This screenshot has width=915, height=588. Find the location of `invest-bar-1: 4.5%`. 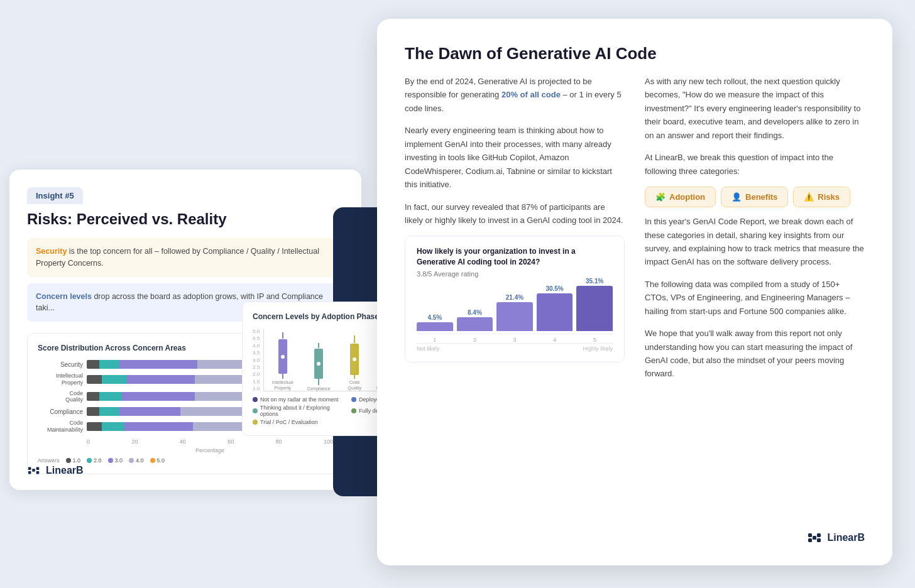

invest-bar-1: 4.5% is located at coordinates (435, 323).